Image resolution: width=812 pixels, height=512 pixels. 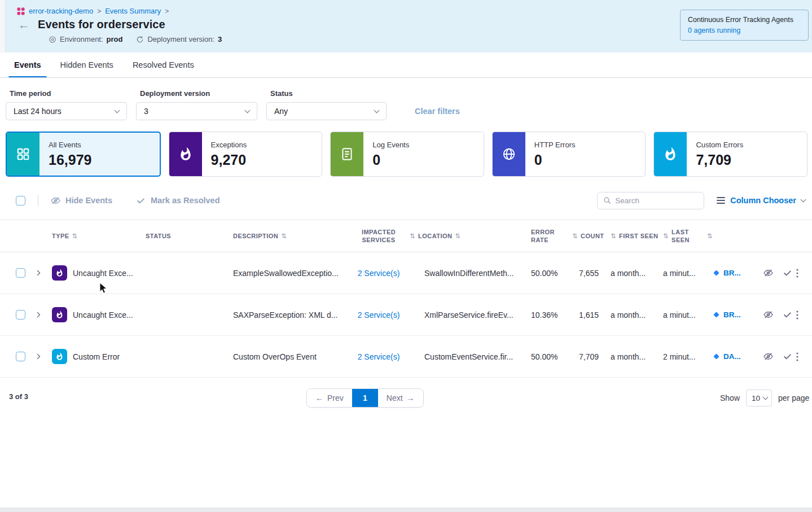 What do you see at coordinates (140, 40) in the screenshot?
I see `deployment-icon` at bounding box center [140, 40].